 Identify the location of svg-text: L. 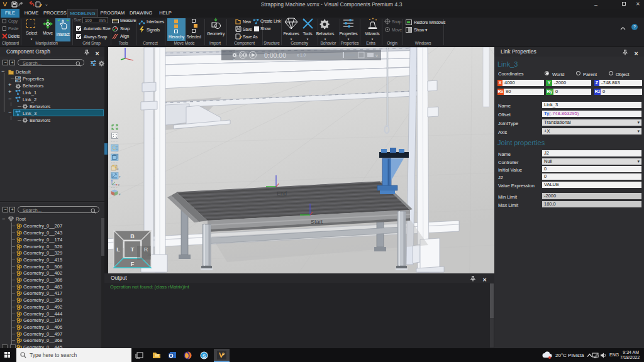
(118, 250).